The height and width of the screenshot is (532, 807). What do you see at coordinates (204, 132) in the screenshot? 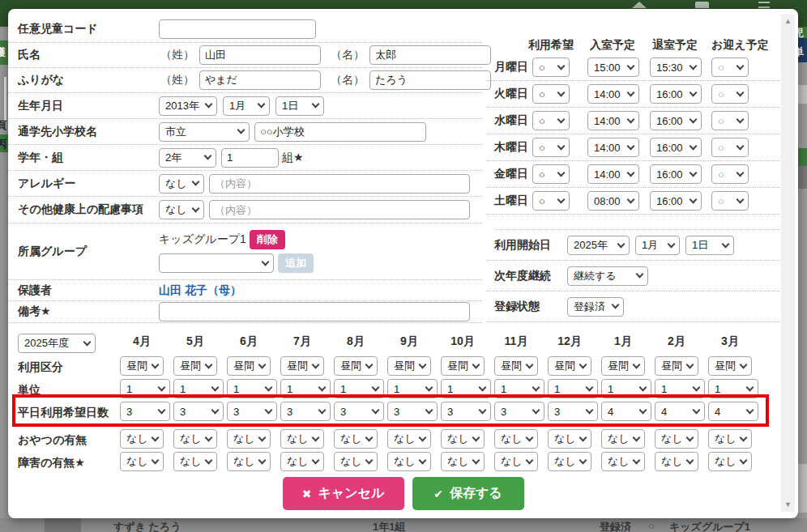
I see `school-type-select: 市立` at bounding box center [204, 132].